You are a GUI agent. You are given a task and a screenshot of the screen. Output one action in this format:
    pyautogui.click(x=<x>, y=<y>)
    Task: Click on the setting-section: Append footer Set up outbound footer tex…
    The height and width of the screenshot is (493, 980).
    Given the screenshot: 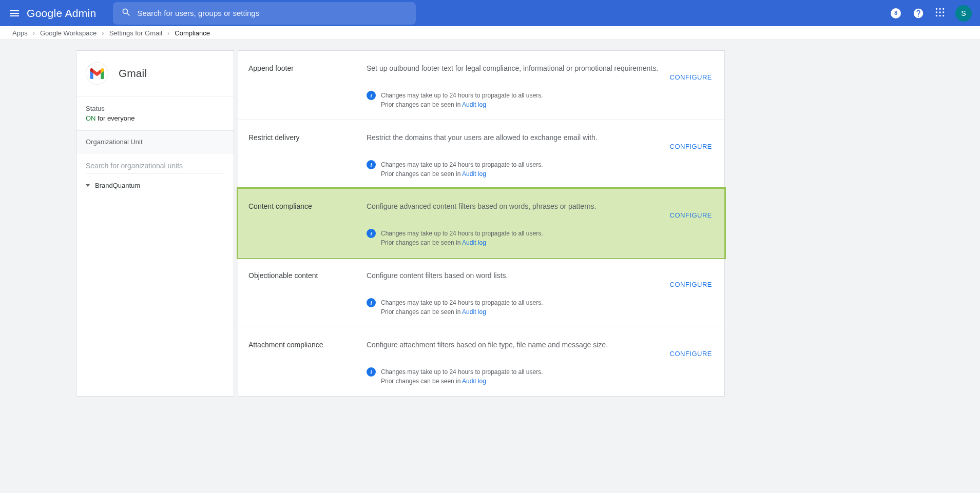 What is the action you would take?
    pyautogui.click(x=482, y=85)
    